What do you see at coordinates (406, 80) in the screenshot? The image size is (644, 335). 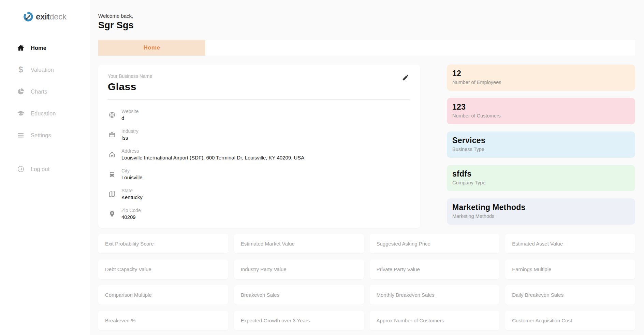 I see `pencil-icon` at bounding box center [406, 80].